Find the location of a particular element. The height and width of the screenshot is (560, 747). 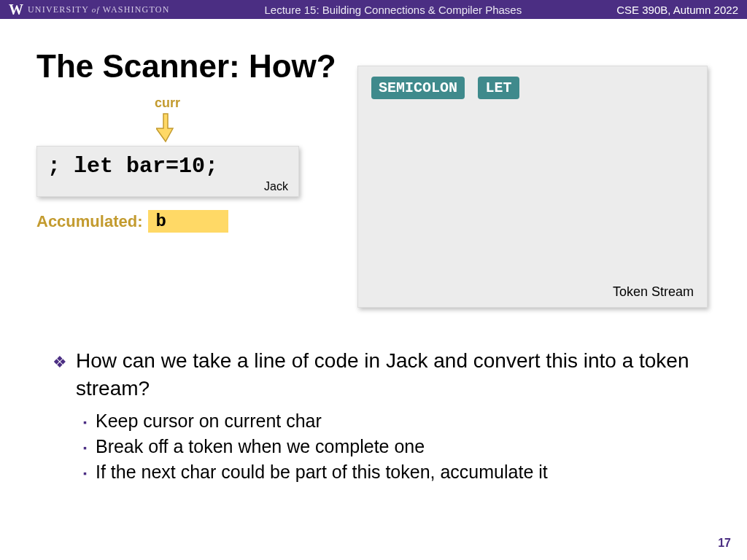

token-stream-label: Token Stream is located at coordinates (654, 292).